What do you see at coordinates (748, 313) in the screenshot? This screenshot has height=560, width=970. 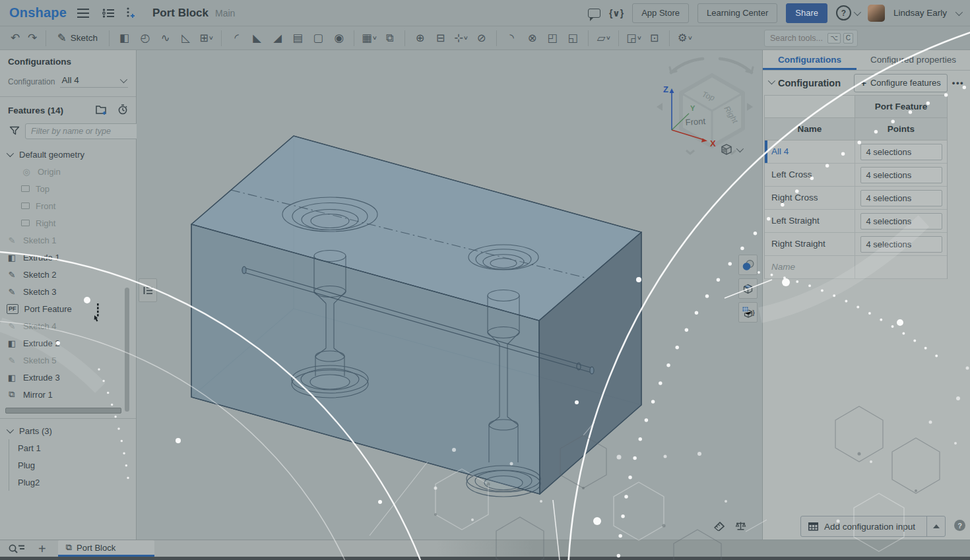 I see `configured-display-button: }` at bounding box center [748, 313].